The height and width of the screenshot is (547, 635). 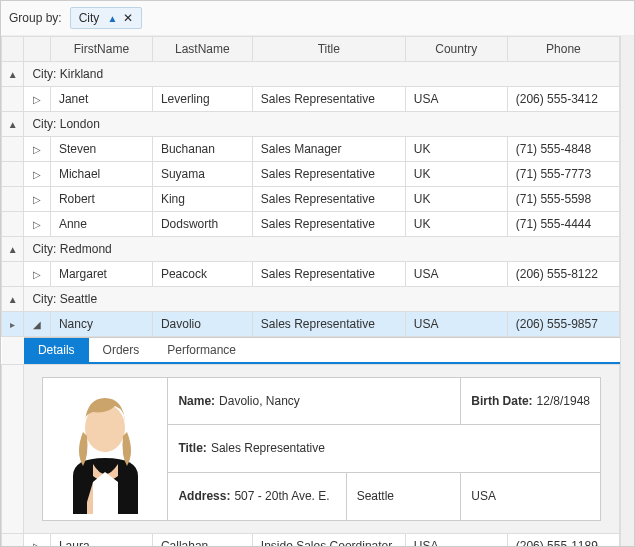 What do you see at coordinates (311, 250) in the screenshot?
I see `group-row-redmond: ▲ City: Redmond` at bounding box center [311, 250].